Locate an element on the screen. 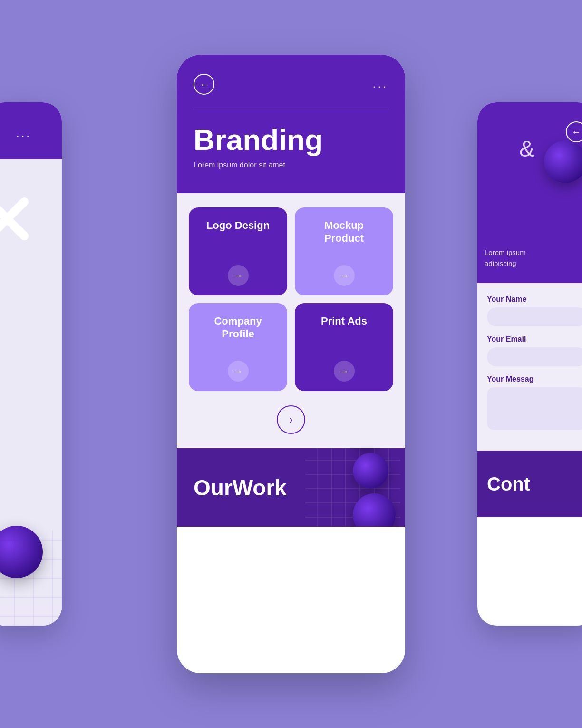 The height and width of the screenshot is (728, 582). service-card-mockup-product: Mockup Product → is located at coordinates (344, 251).